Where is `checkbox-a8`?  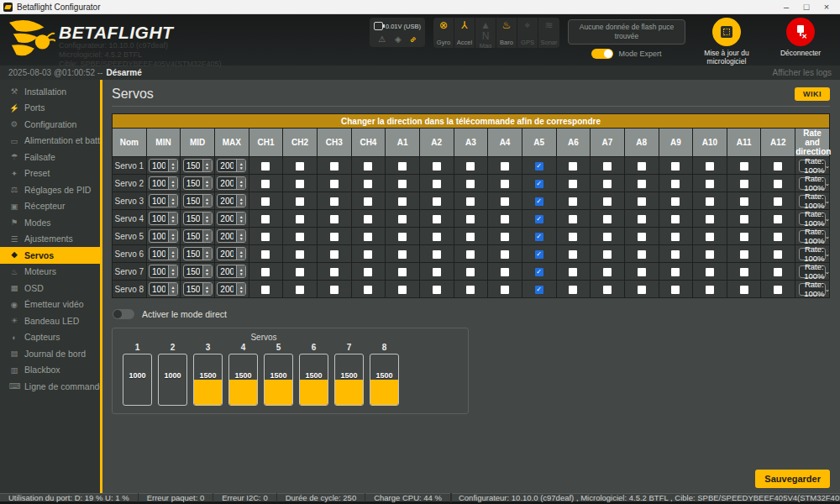
checkbox-a8 is located at coordinates (642, 202).